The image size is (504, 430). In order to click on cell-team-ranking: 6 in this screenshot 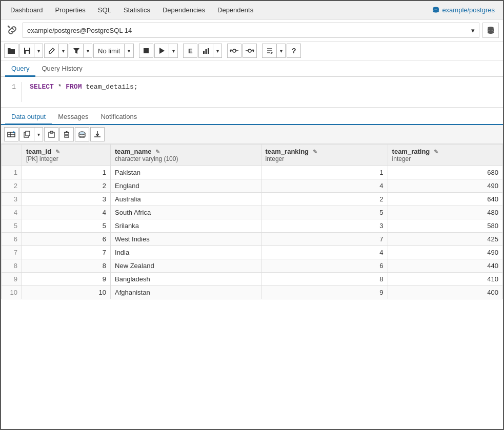, I will do `click(324, 266)`.